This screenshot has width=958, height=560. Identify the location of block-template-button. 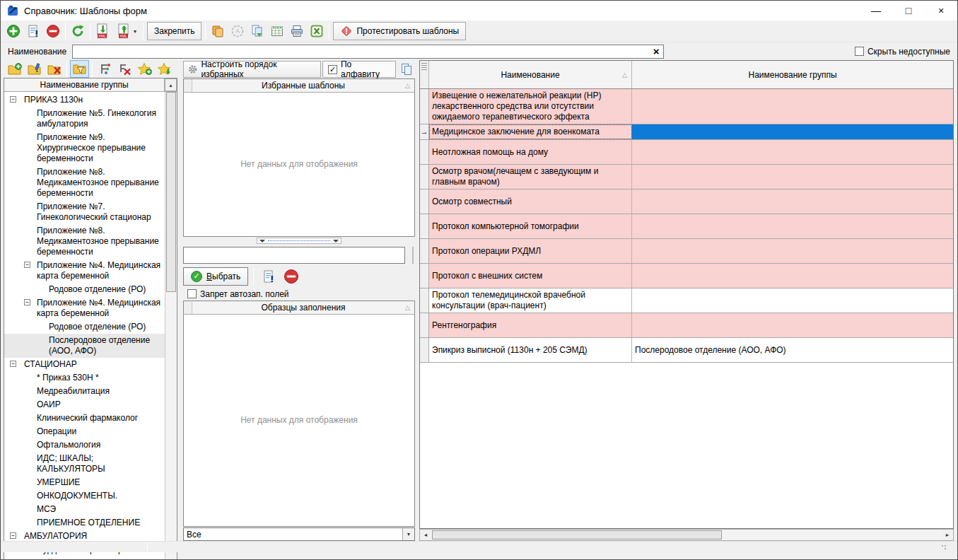
(291, 276).